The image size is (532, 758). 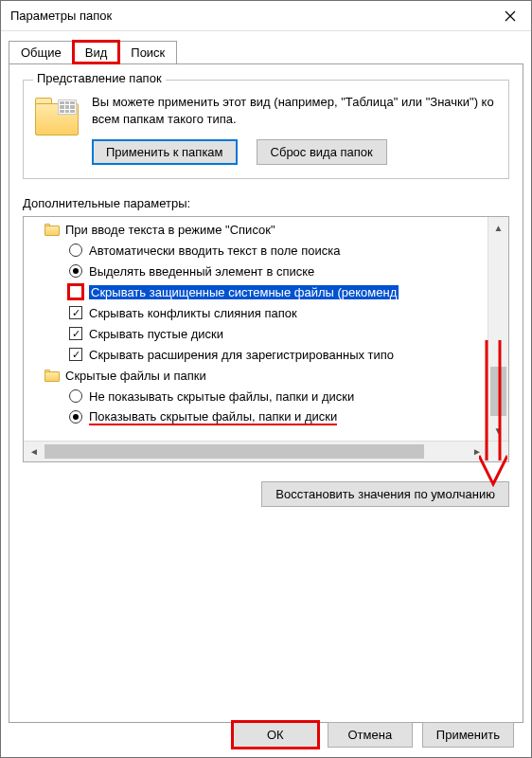 What do you see at coordinates (244, 292) in the screenshot?
I see `tree-item-label: Скрывать защищенные системные файлы (рек…` at bounding box center [244, 292].